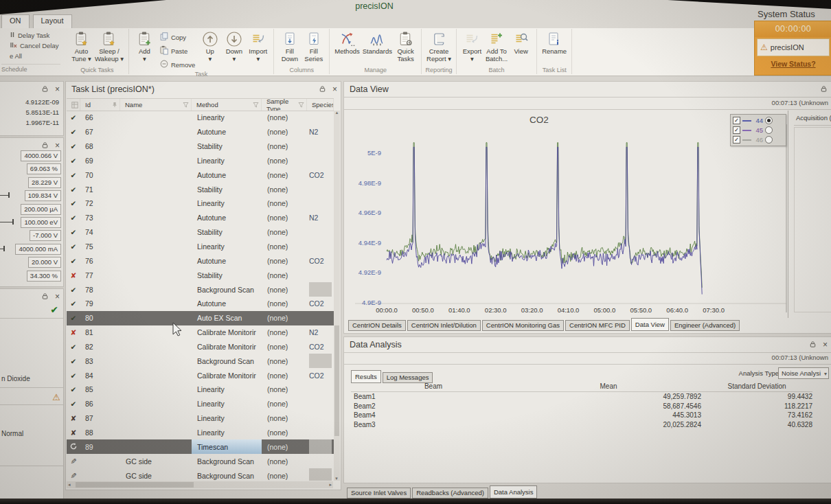  Describe the element at coordinates (554, 43) in the screenshot. I see `rename-button: Rename` at that location.